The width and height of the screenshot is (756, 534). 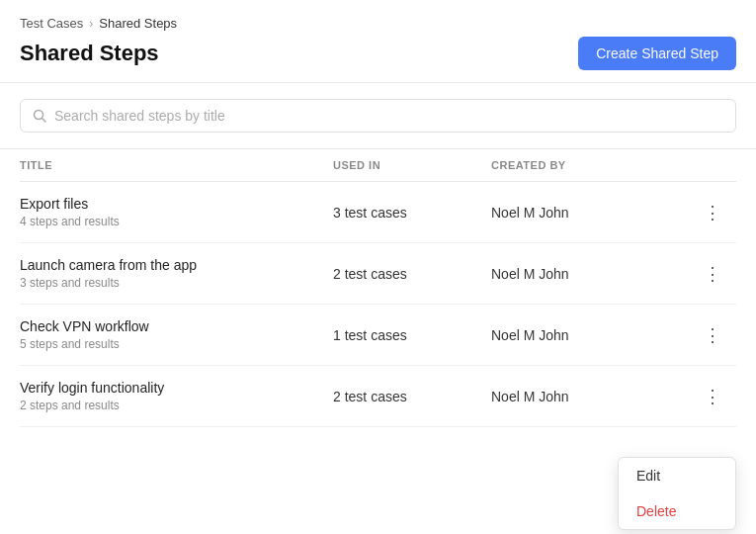 I want to click on row-title-cell: Launch camera from the app 3 steps and r…, so click(x=176, y=273).